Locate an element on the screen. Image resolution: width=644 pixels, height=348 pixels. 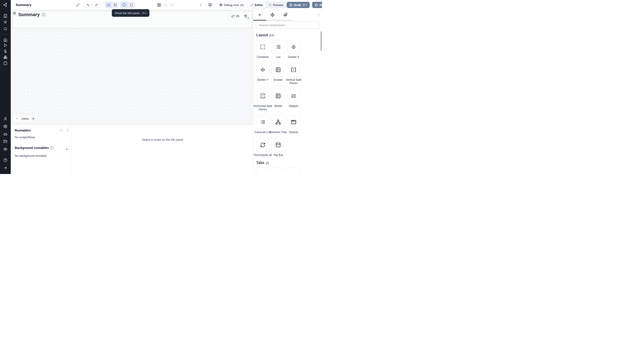
user-icon is located at coordinates (6, 119).